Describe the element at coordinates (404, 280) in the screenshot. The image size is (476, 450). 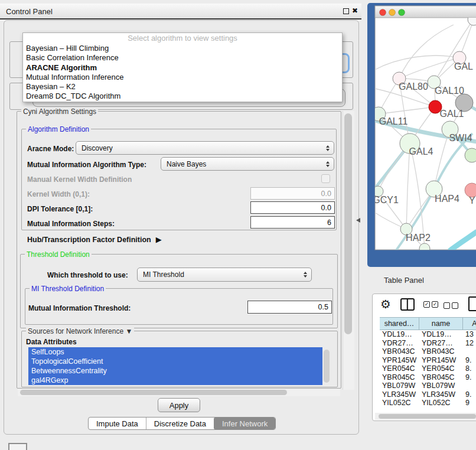
I see `table-panel-title: Table Panel` at that location.